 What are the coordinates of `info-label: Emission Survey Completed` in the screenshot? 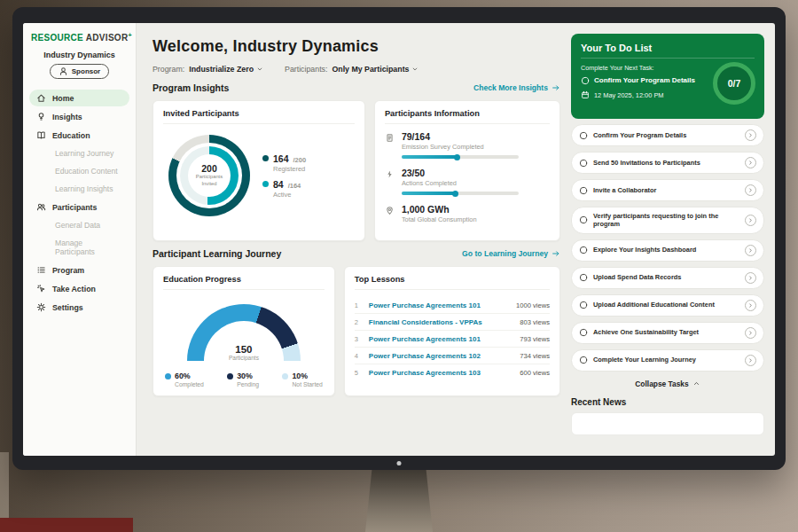 It's located at (460, 147).